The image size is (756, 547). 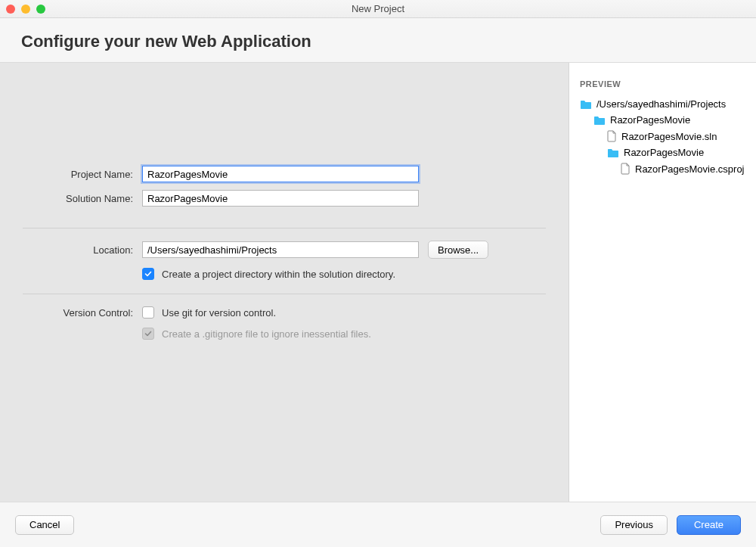 What do you see at coordinates (378, 41) in the screenshot?
I see `header: Configure your new Web Application` at bounding box center [378, 41].